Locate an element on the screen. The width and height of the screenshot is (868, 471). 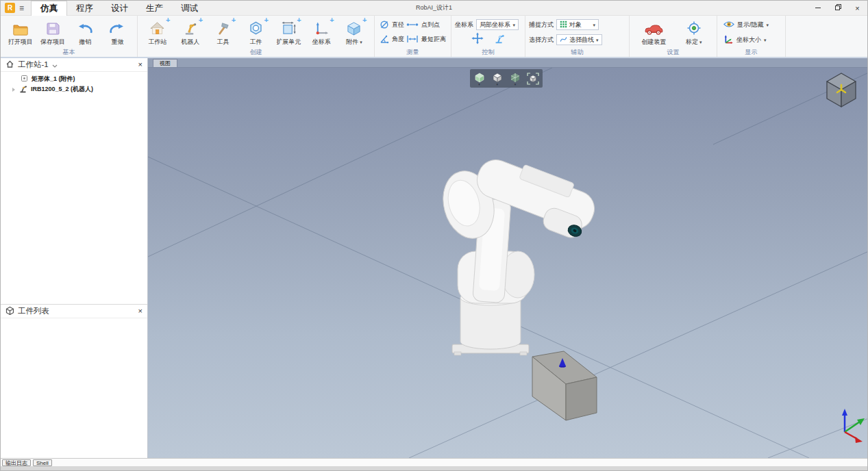
view-cube is located at coordinates (841, 90).